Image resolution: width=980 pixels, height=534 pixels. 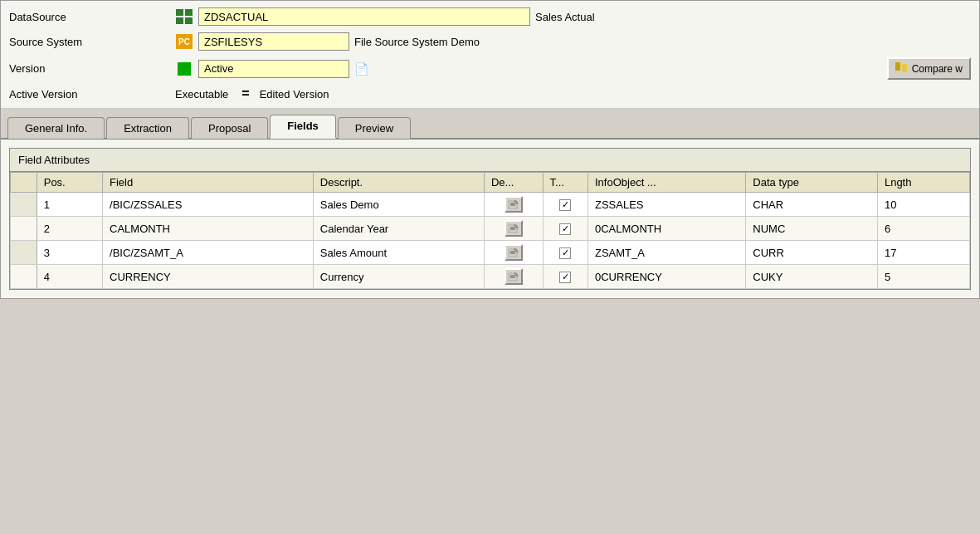 What do you see at coordinates (184, 17) in the screenshot?
I see `datasource-icon` at bounding box center [184, 17].